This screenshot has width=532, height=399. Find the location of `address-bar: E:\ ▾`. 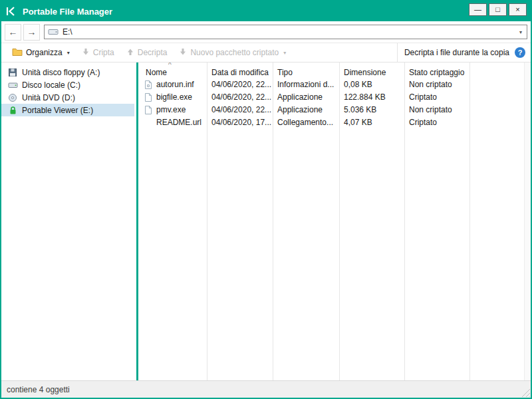

address-bar: E:\ ▾ is located at coordinates (286, 32).